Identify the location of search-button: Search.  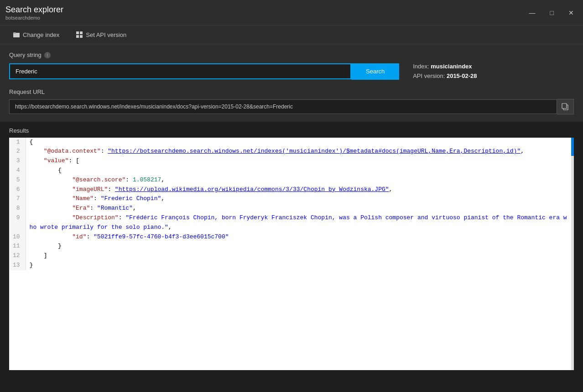
(375, 72).